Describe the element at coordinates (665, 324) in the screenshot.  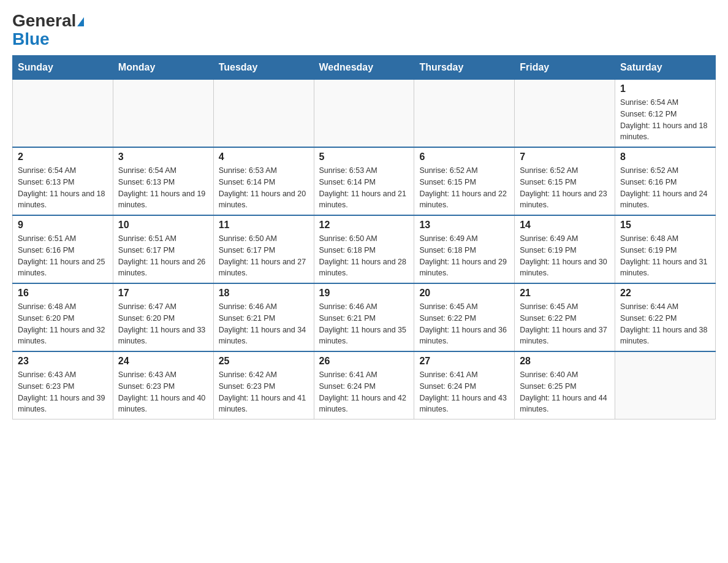
I see `day-info: Sunrise: 6:44 AMSunset: 6:22 PMDaylight:…` at that location.